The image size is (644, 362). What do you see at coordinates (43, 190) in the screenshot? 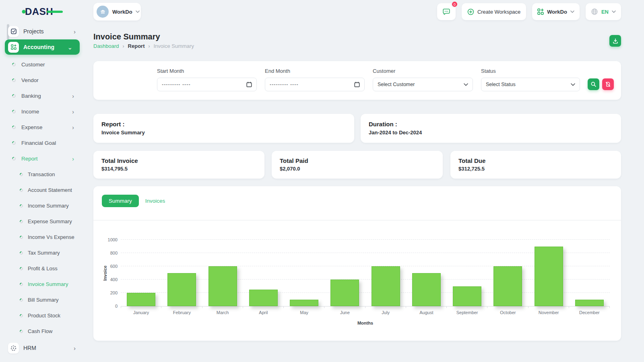
I see `sidebar-item-account-statement: Account Statement` at bounding box center [43, 190].